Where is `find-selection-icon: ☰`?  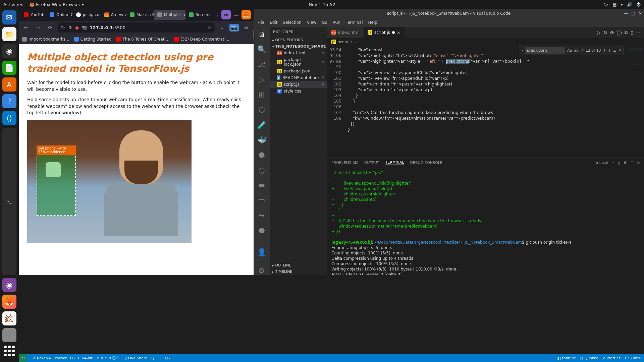 find-selection-icon: ☰ is located at coordinates (615, 50).